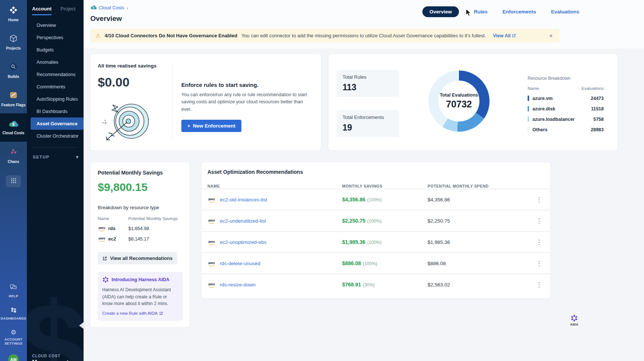  What do you see at coordinates (368, 117) in the screenshot?
I see `total-enforcements-label: Total Enforcements` at bounding box center [368, 117].